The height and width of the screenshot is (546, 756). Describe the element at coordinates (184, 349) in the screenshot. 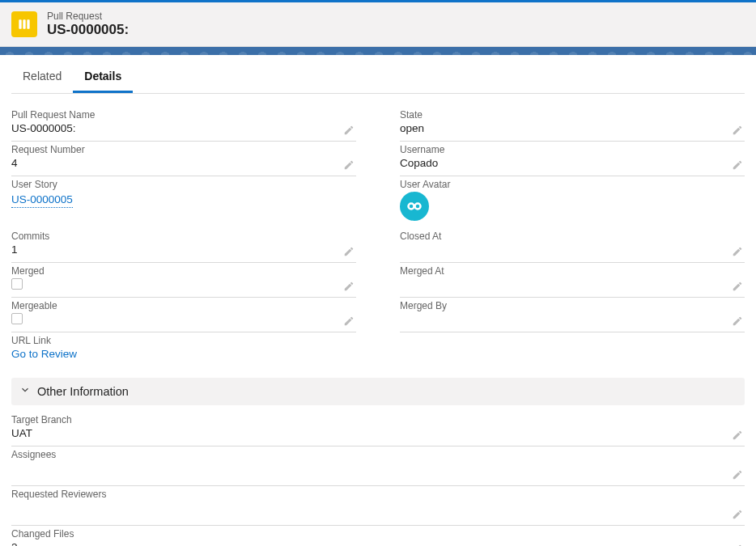

I see `field-url-link: URL Link Go to Review` at that location.